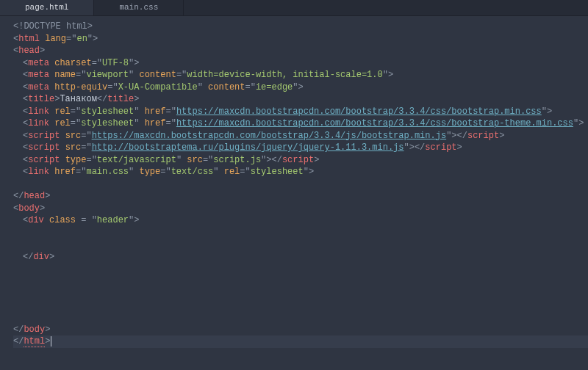  What do you see at coordinates (301, 26) in the screenshot?
I see `code-line: <!DOCTYPE html>` at bounding box center [301, 26].